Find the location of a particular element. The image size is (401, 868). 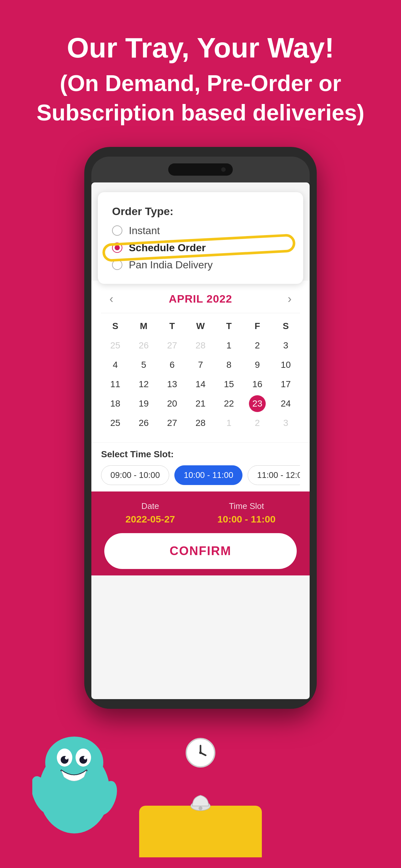

bottom-bar: Date 2022-05-27 Time Slot 10:00 - 11:00 … is located at coordinates (201, 534).